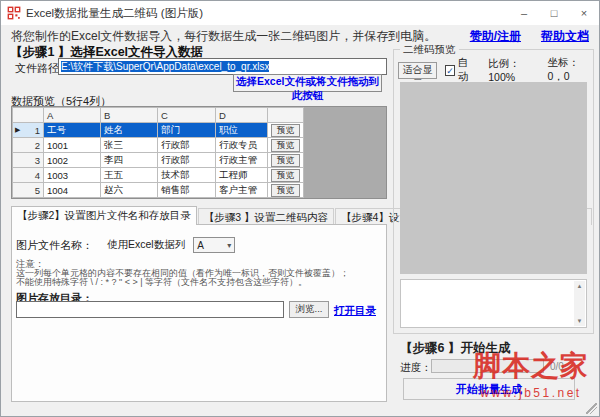 Image resolution: width=600 pixels, height=417 pixels. Describe the element at coordinates (187, 190) in the screenshot. I see `grid-cell: 销售部` at that location.